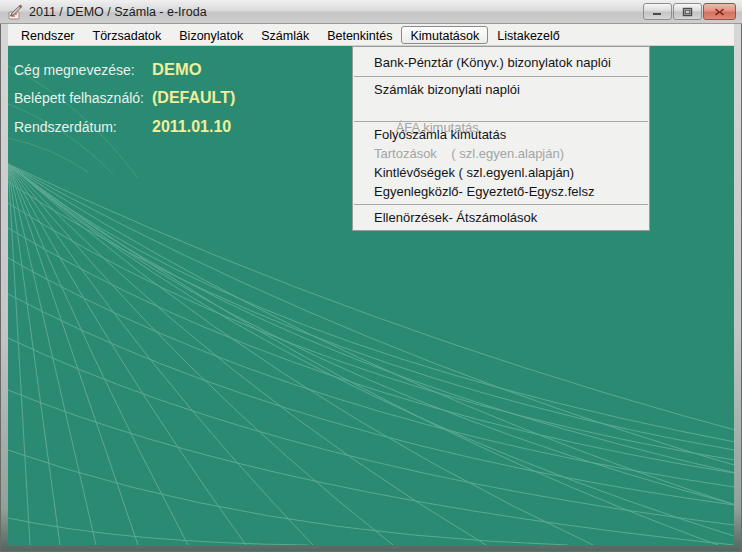 The image size is (742, 552). What do you see at coordinates (108, 70) in the screenshot?
I see `company-row: Cég megnevezése: DEMO` at bounding box center [108, 70].